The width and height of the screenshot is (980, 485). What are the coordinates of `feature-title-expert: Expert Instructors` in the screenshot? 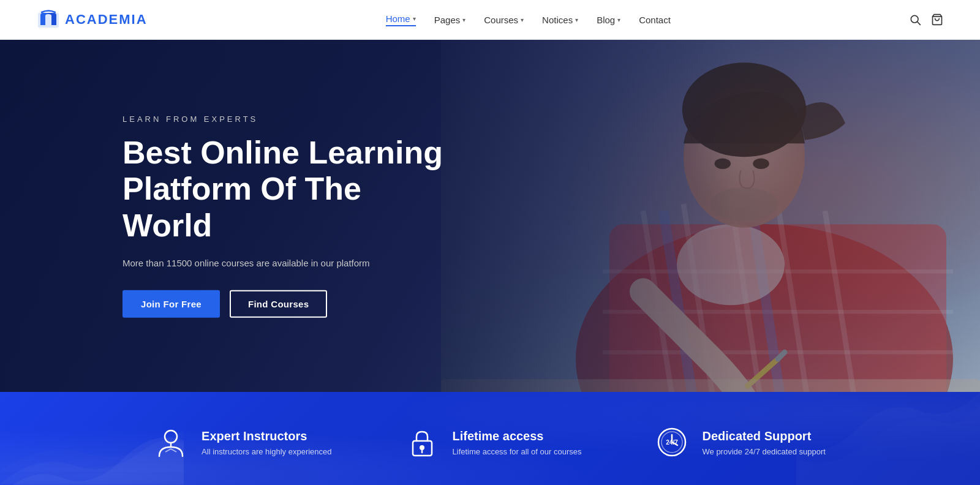 It's located at (266, 436).